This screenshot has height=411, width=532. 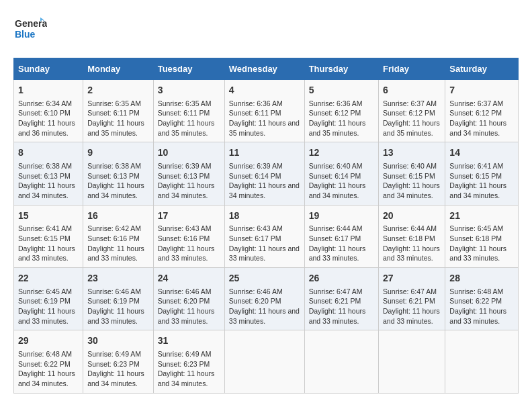 What do you see at coordinates (118, 173) in the screenshot?
I see `calendar-cell: 9Sunrise: 6:38 AMSunset: 6:13 PMDaylight…` at bounding box center [118, 173].